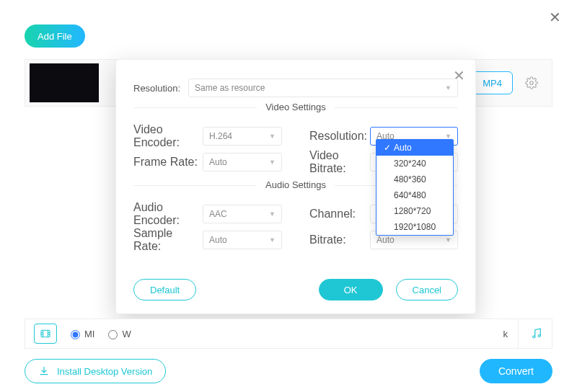 This screenshot has width=577, height=392. What do you see at coordinates (81, 334) in the screenshot?
I see `format-radio-option: MI` at bounding box center [81, 334].